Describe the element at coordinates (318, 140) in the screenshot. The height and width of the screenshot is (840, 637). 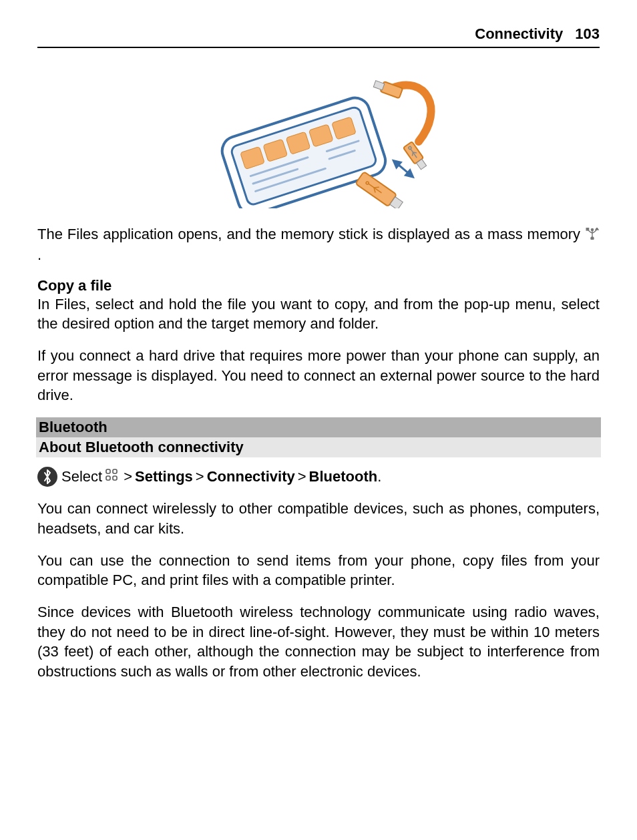
I see `usb-otg-illustration` at that location.